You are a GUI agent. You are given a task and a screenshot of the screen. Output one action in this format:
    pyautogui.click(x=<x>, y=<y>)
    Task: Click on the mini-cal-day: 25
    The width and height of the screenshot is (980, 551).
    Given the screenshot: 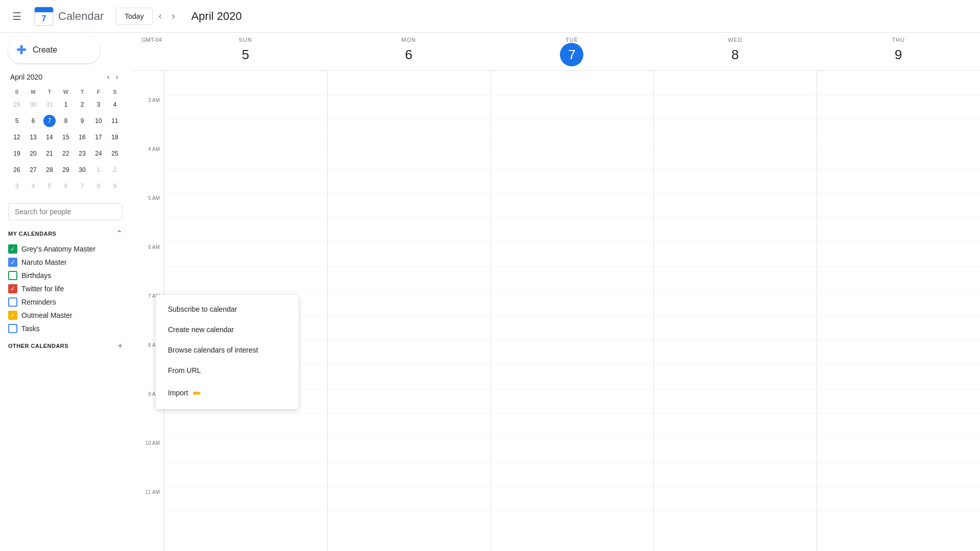 What is the action you would take?
    pyautogui.click(x=115, y=154)
    